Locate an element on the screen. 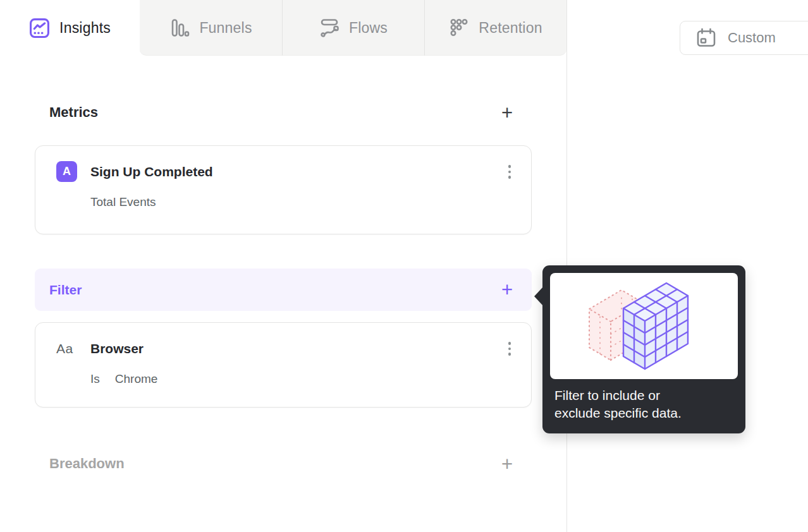 The width and height of the screenshot is (808, 532). metrics-title: Metrics is located at coordinates (73, 112).